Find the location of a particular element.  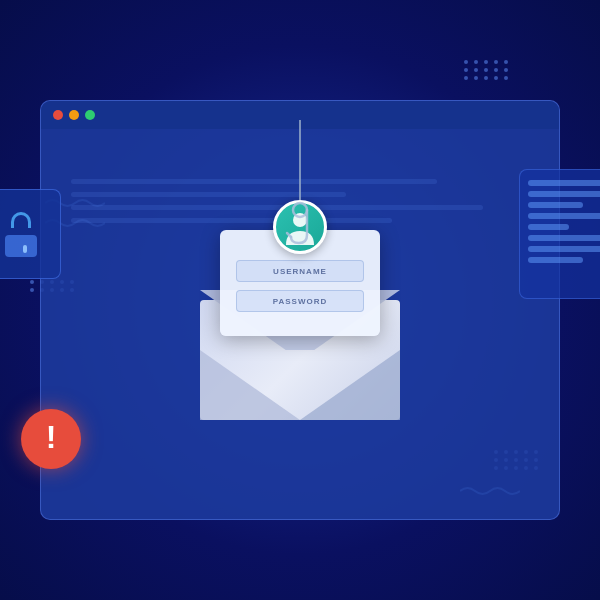

warning-circle: ! is located at coordinates (51, 439).